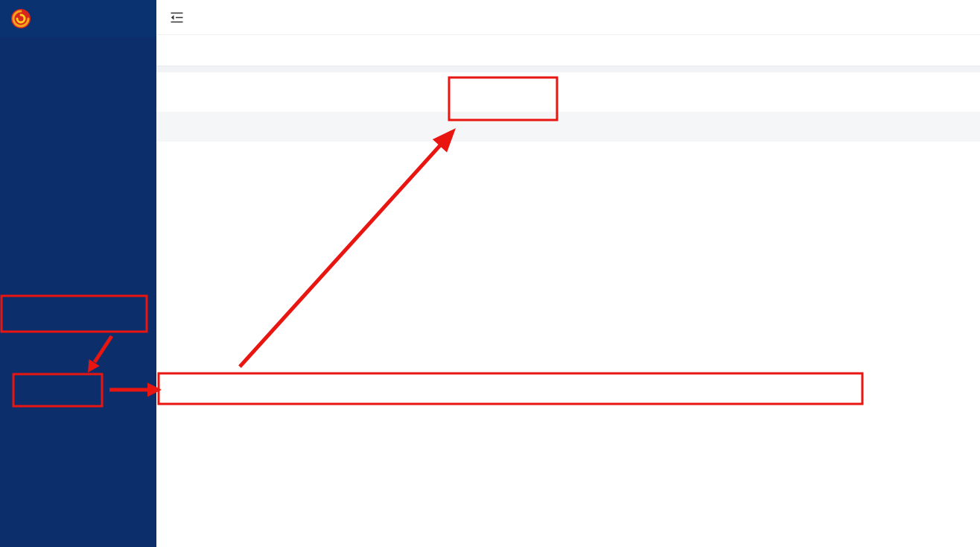 Image resolution: width=980 pixels, height=547 pixels. What do you see at coordinates (568, 51) in the screenshot?
I see `tab-strip` at bounding box center [568, 51].